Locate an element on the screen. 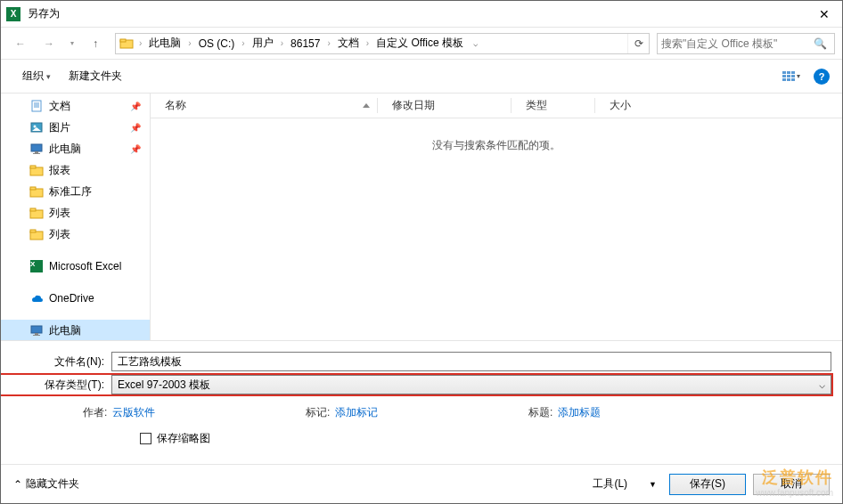  sidebar-item-label: 文档 is located at coordinates (60, 107).